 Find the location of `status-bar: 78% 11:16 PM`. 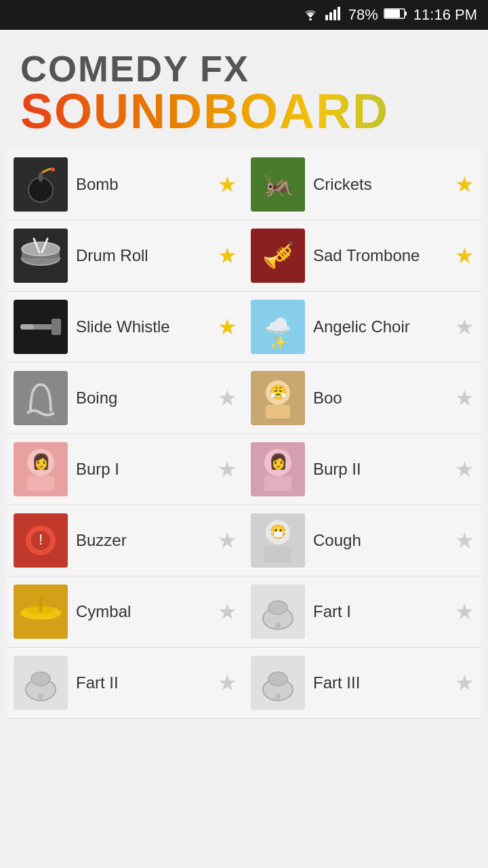

status-bar: 78% 11:16 PM is located at coordinates (244, 15).